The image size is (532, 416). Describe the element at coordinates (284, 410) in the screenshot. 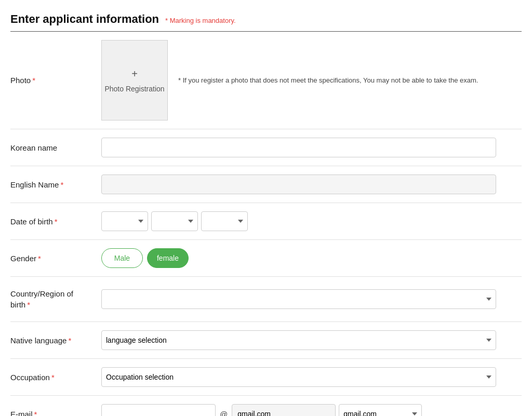

I see `email-domain-input` at that location.